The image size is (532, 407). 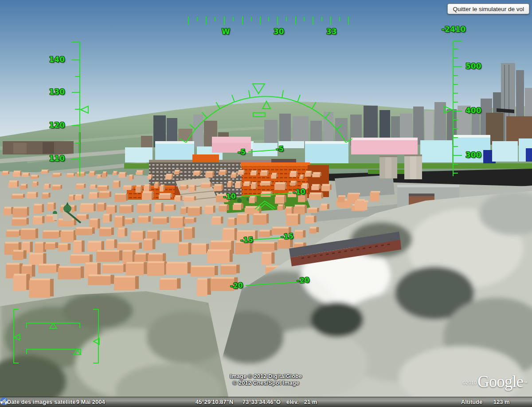 I want to click on longitude-value: 73°33'34.46"O, so click(x=262, y=402).